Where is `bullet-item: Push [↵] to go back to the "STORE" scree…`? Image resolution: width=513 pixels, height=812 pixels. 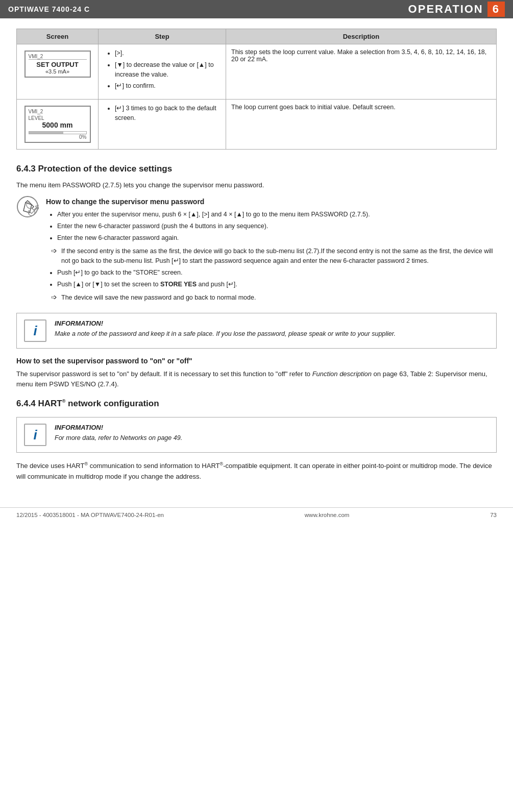 bullet-item: Push [↵] to go back to the "STORE" scree… is located at coordinates (277, 273).